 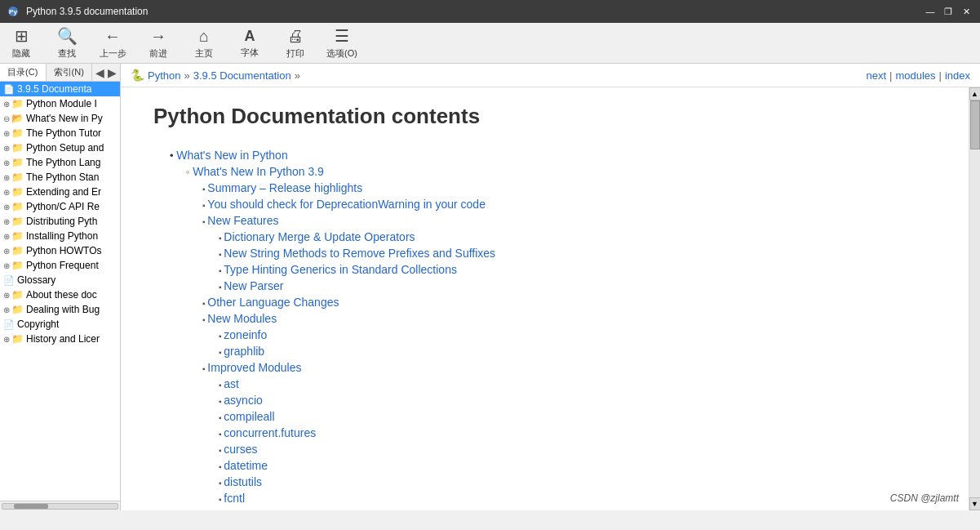 I want to click on breadcrumb-sep1: », so click(x=186, y=75).